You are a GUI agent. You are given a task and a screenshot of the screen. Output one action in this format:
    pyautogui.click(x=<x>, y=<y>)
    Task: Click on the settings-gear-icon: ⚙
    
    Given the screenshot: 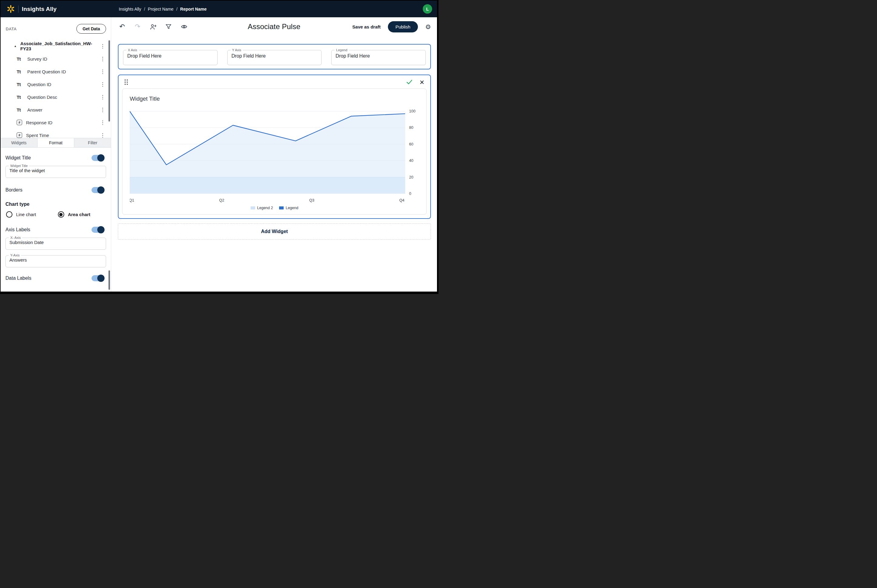 What is the action you would take?
    pyautogui.click(x=428, y=27)
    